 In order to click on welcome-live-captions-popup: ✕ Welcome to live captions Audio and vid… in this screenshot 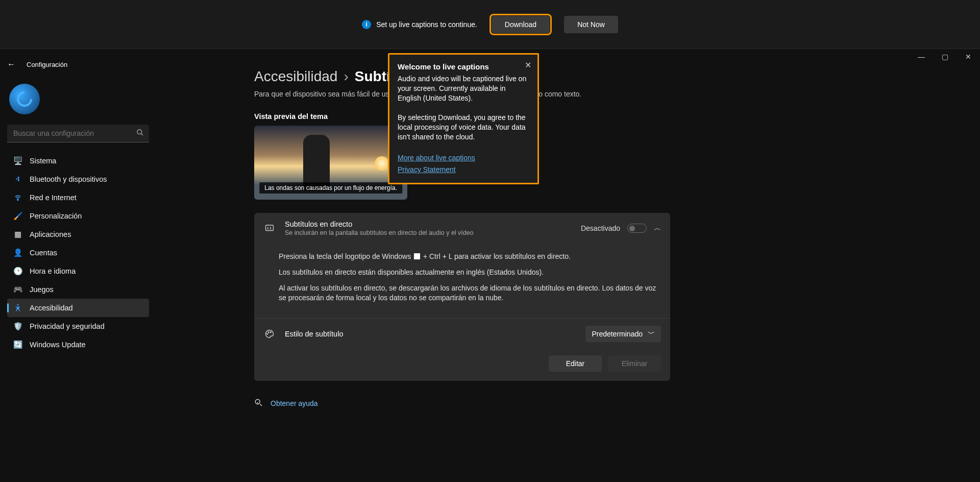, I will do `click(463, 118)`.